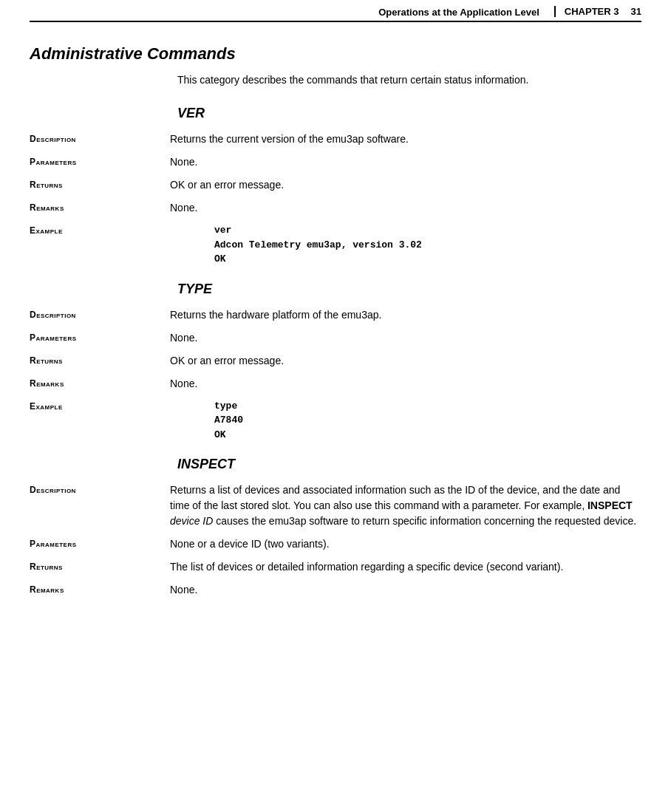  I want to click on inspect-italic-param: device ID, so click(191, 521).